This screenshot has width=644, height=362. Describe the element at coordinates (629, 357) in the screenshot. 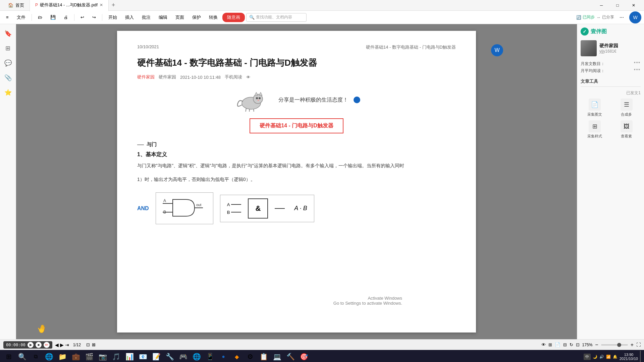

I see `taskbar-clock: 13:90 2021/10/10` at that location.